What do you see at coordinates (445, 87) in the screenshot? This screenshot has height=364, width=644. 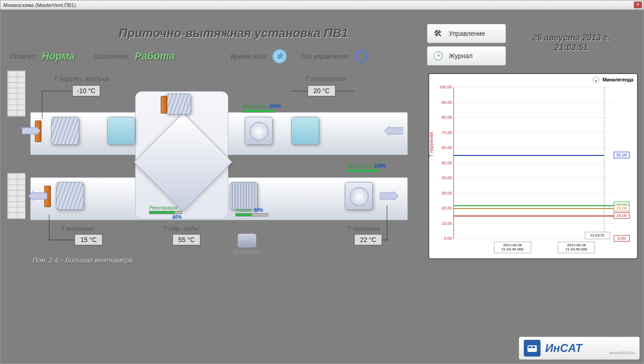 I see `y-tick-label: 100,00` at bounding box center [445, 87].